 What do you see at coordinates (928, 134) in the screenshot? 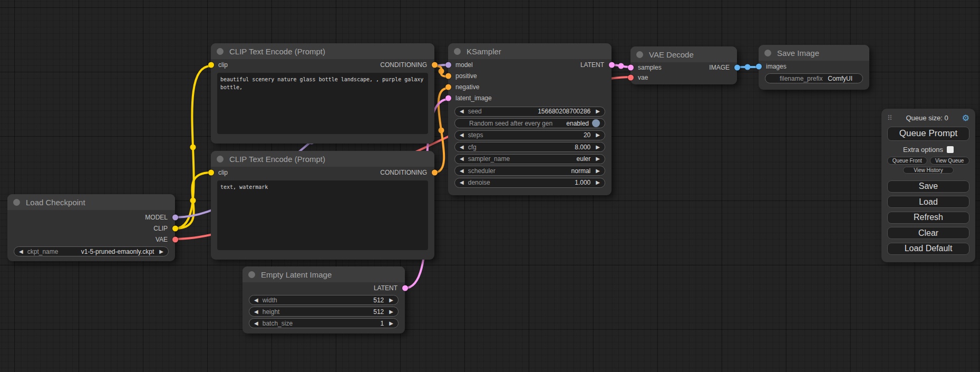
I see `queue-prompt-button: Queue Prompt` at bounding box center [928, 134].